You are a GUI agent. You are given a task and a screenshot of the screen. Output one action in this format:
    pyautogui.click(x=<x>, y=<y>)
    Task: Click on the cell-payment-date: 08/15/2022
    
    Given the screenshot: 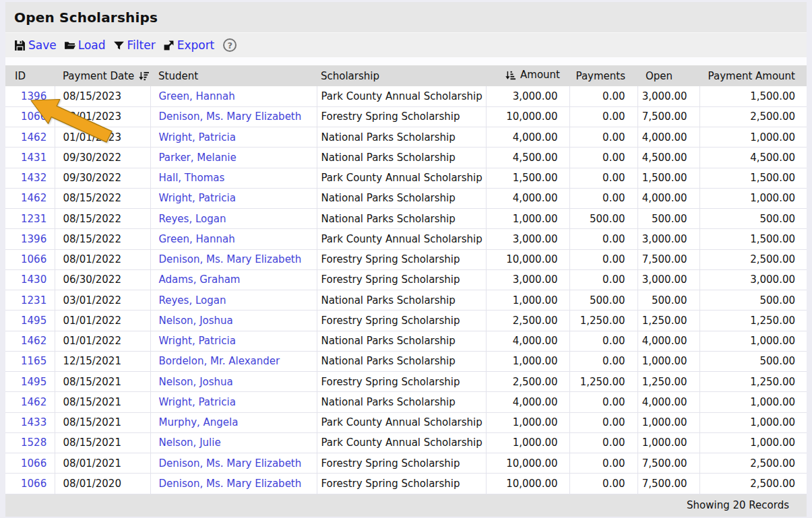 What is the action you would take?
    pyautogui.click(x=102, y=239)
    